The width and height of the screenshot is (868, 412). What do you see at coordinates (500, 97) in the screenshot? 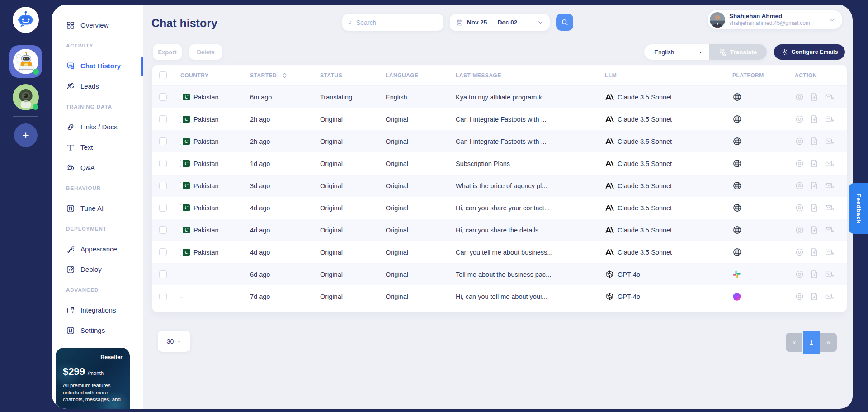
I see `table-row: Pakistan 6m ago Translating English Kya …` at bounding box center [500, 97].